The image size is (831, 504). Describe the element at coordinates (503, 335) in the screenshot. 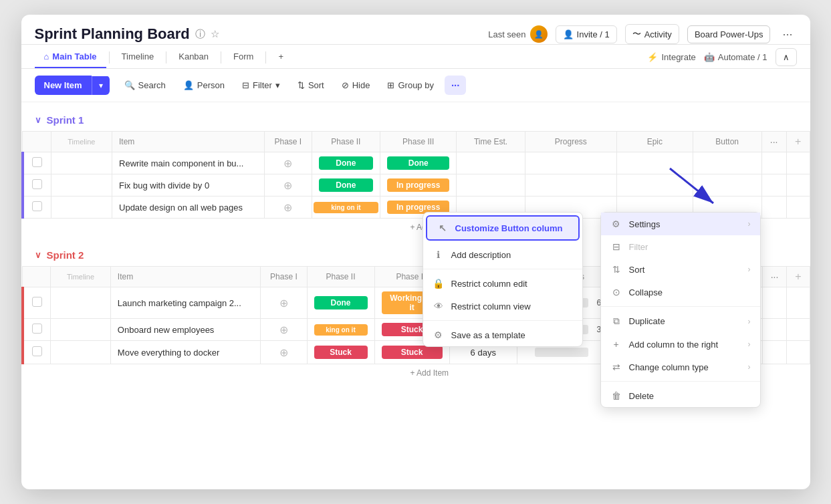

I see `menu-item-save-template: ⚙ Save as a template` at that location.